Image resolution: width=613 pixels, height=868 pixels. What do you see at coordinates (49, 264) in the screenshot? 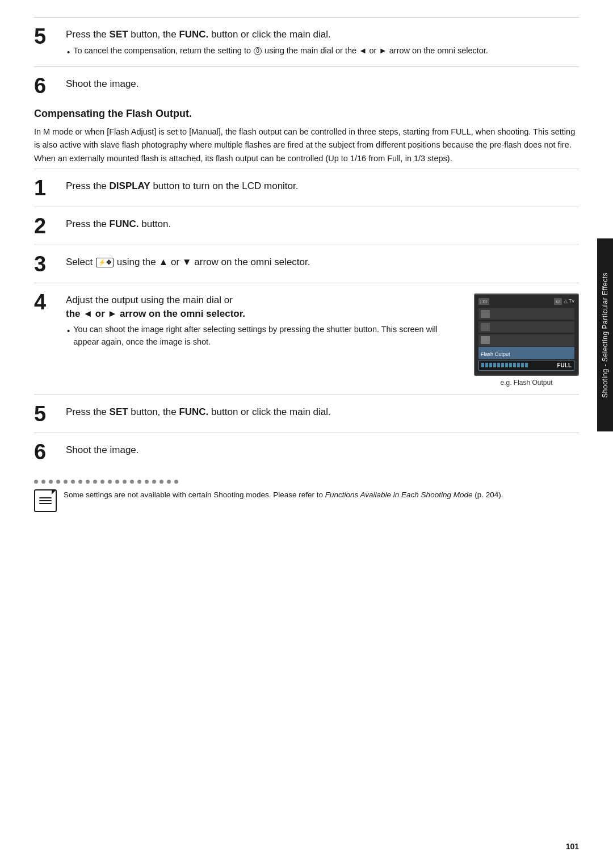
I see `step-number-3: 3` at bounding box center [49, 264].